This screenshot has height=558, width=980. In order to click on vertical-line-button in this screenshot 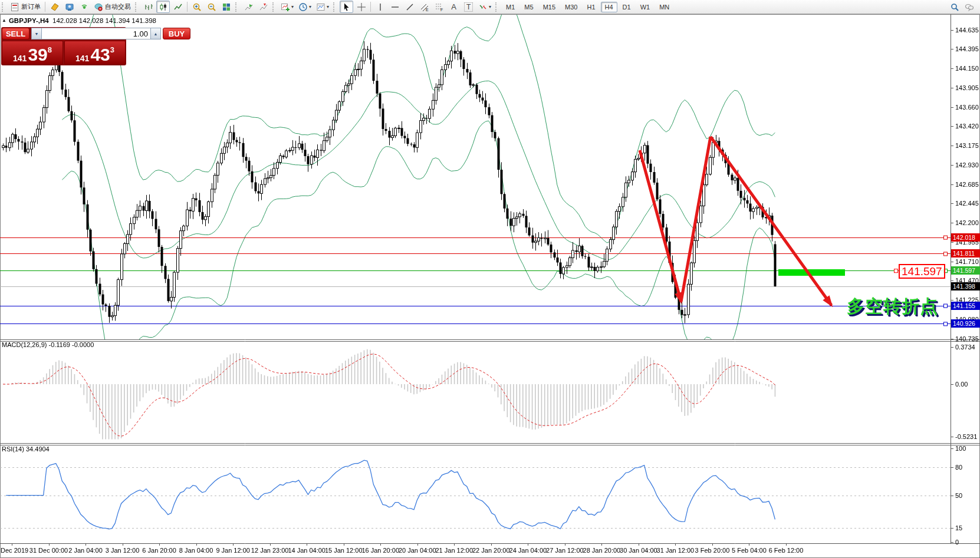, I will do `click(380, 7)`.